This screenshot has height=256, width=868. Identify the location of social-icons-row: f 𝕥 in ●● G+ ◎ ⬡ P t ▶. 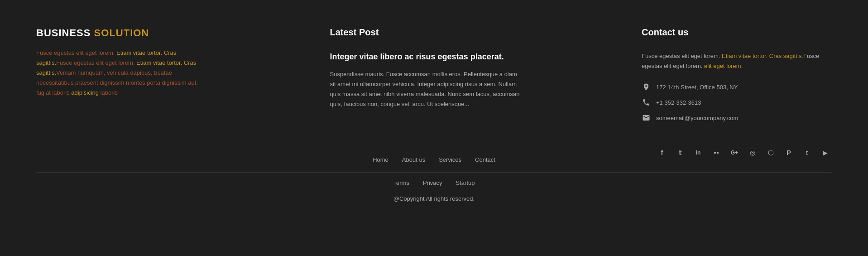
(733, 153).